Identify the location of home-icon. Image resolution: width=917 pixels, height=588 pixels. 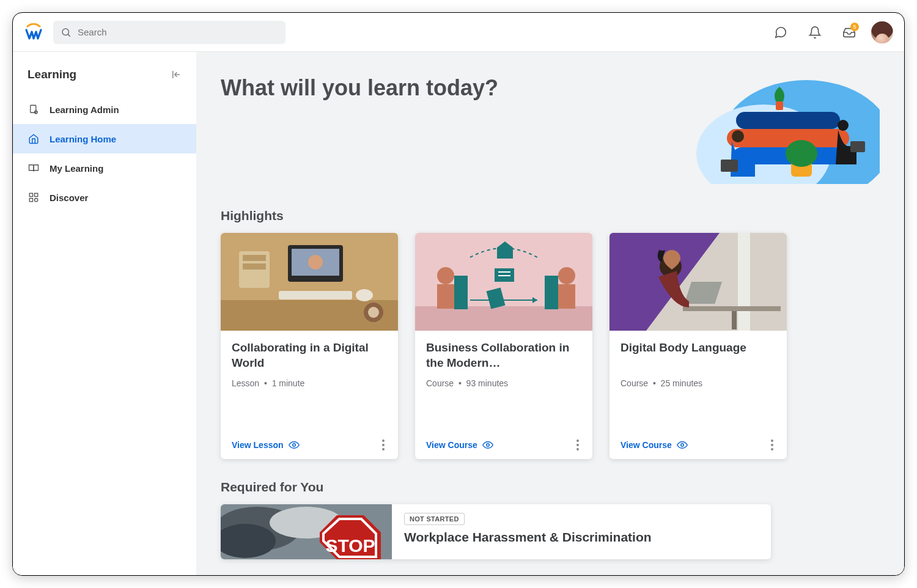
(34, 139).